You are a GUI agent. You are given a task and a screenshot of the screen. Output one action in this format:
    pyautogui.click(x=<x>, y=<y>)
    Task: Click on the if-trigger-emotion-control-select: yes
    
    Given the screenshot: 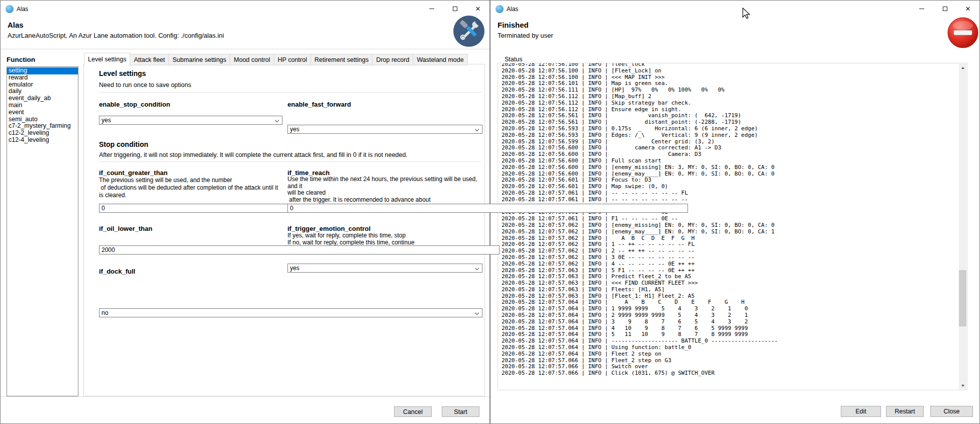 What is the action you would take?
    pyautogui.click(x=385, y=268)
    